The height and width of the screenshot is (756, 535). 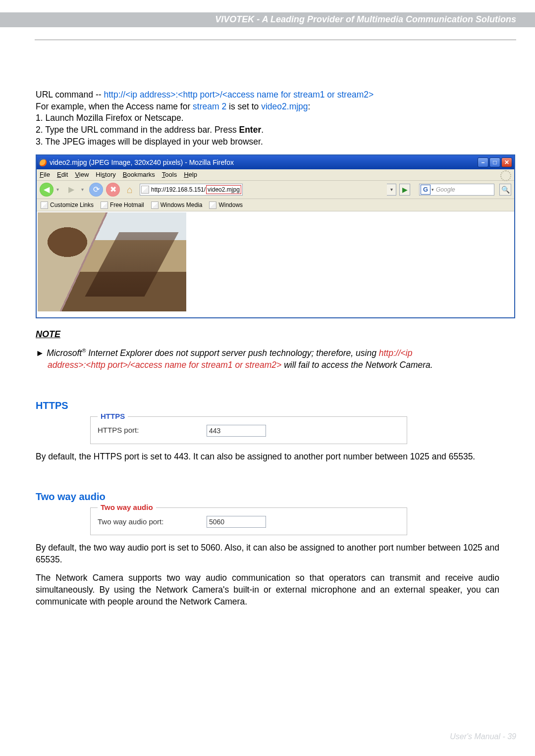 I want to click on note-text-2: will fail to access the Network Camera., so click(x=357, y=365).